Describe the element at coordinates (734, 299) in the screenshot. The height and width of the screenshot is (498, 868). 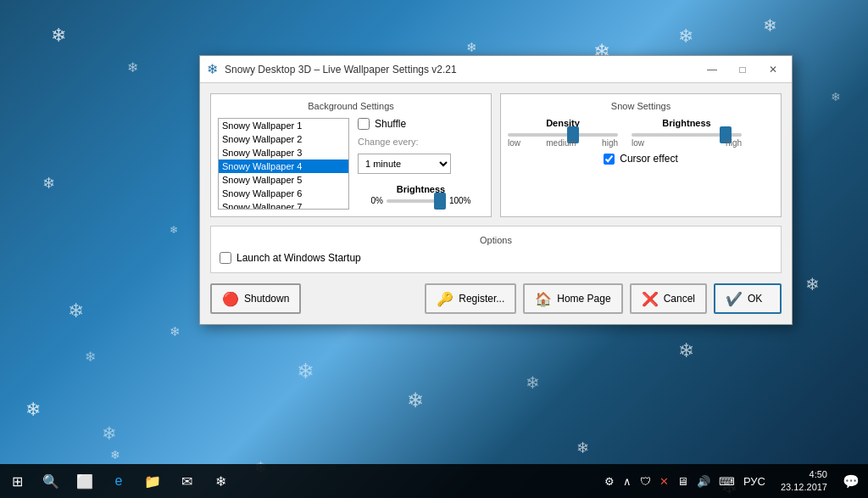
I see `ok-icon: ✔️` at that location.